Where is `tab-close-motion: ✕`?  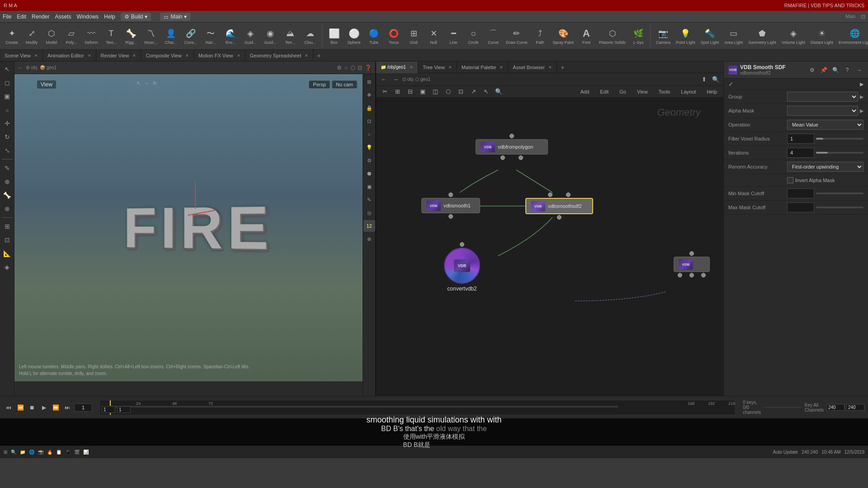 tab-close-motion: ✕ is located at coordinates (239, 56).